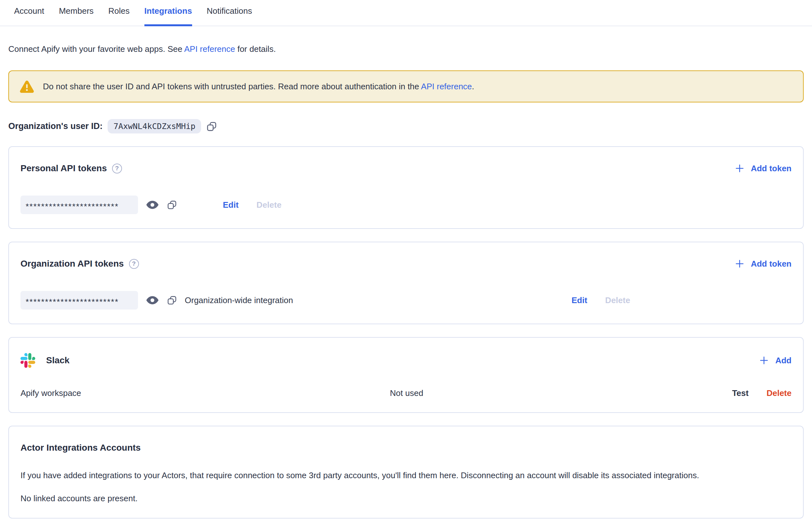  What do you see at coordinates (406, 448) in the screenshot?
I see `actor-integrations-title: Actor Integrations Accounts` at bounding box center [406, 448].